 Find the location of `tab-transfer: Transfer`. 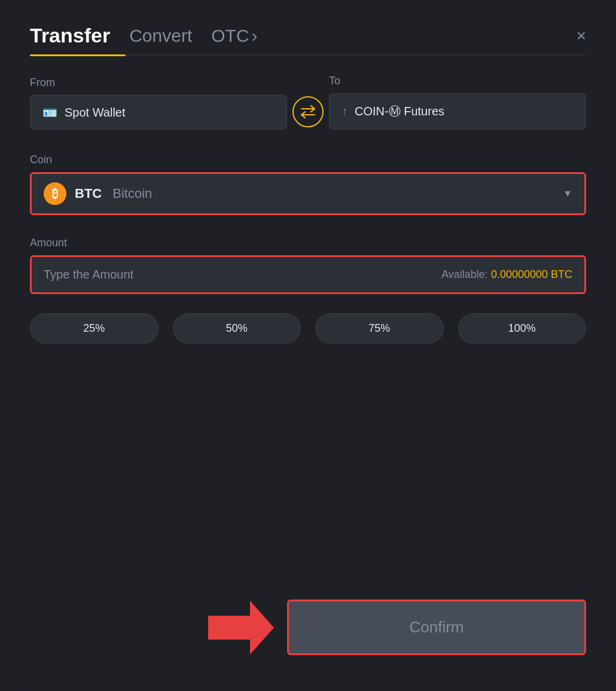

tab-transfer: Transfer is located at coordinates (70, 36).